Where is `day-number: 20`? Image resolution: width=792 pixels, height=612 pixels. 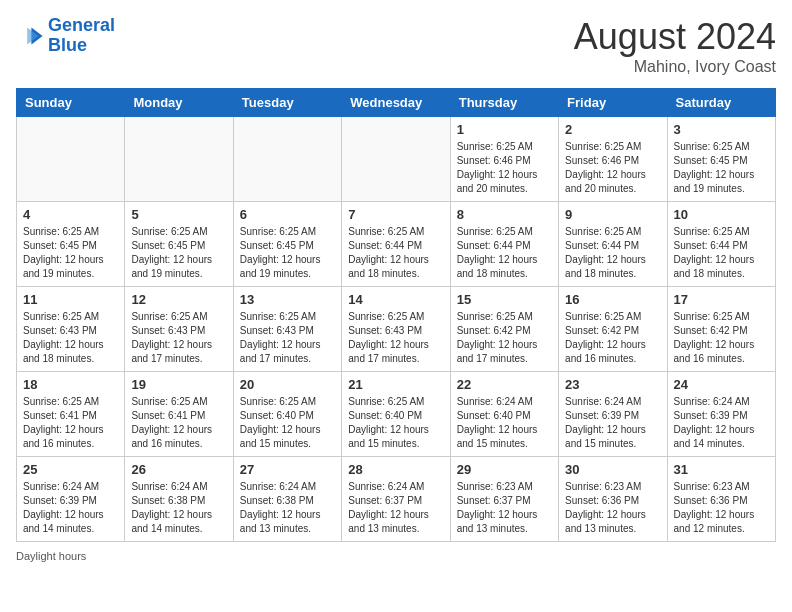
day-number: 20 is located at coordinates (288, 384).